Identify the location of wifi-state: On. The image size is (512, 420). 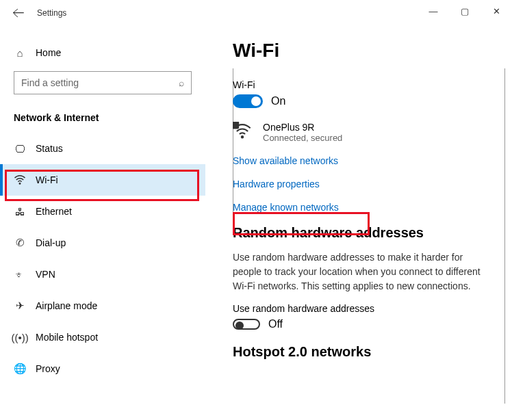
(278, 101).